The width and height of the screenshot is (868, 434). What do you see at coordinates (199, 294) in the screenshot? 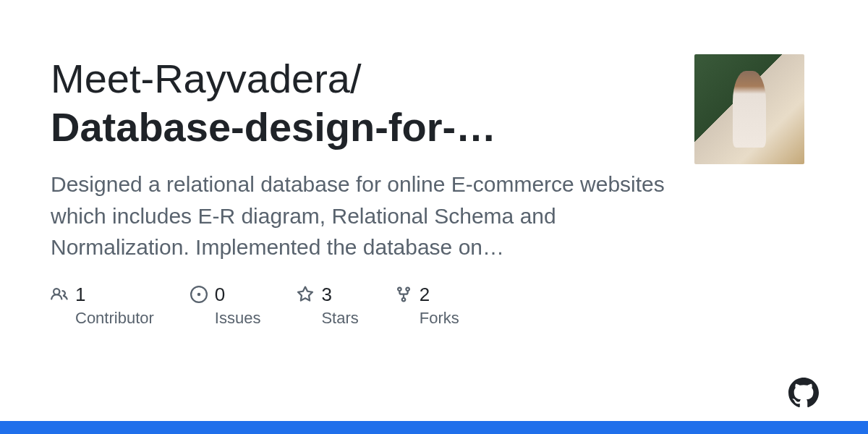
I see `issue-icon` at bounding box center [199, 294].